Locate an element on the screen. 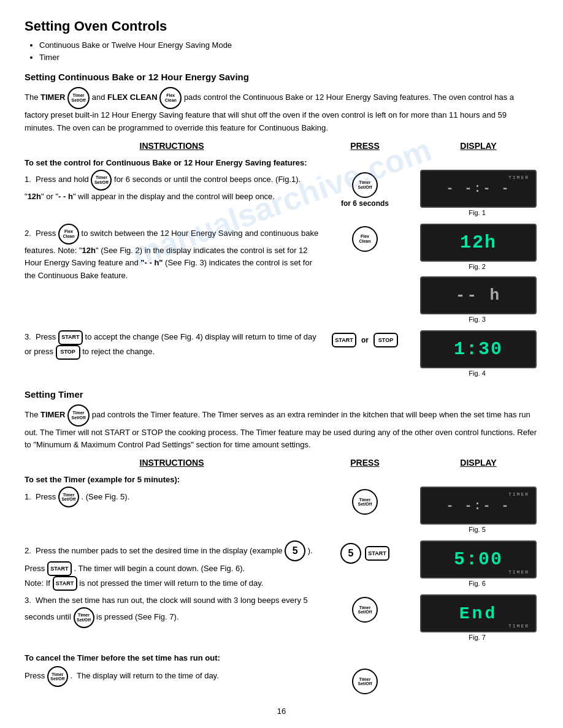 The height and width of the screenshot is (728, 563). press-timer-step3: TimerSet/Off is located at coordinates (365, 609).